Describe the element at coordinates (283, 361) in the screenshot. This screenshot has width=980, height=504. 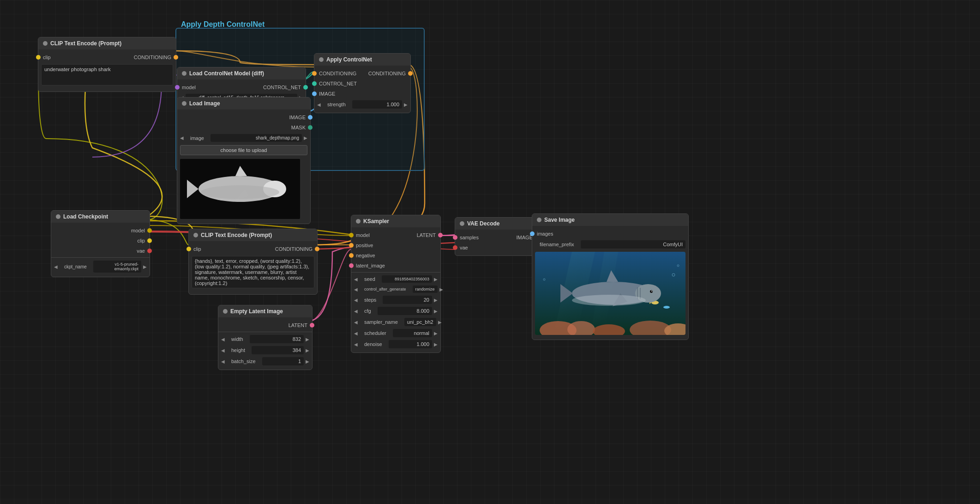
I see `batch-value: 1` at that location.